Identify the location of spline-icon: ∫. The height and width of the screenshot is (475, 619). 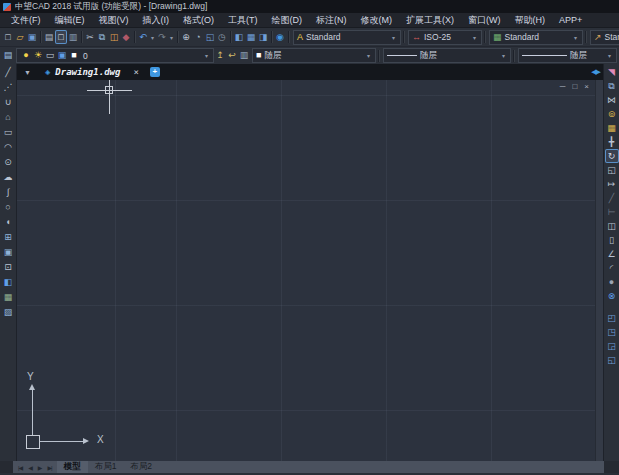
(8, 192).